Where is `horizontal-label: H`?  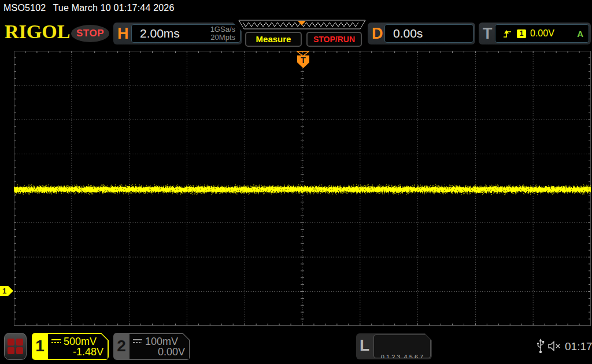 horizontal-label: H is located at coordinates (123, 34).